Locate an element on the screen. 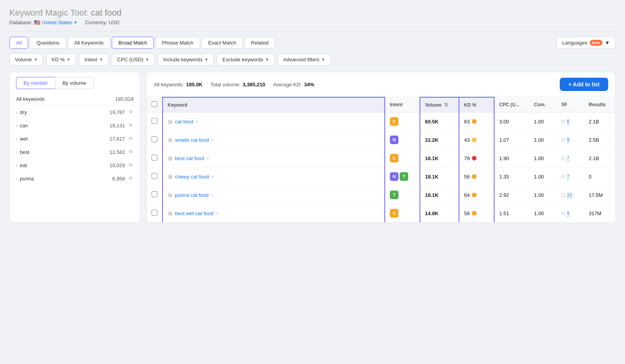  tab-related: Related is located at coordinates (260, 43).